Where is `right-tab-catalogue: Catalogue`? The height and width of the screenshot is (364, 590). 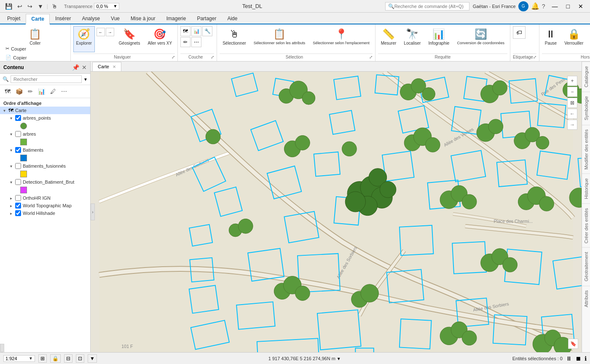 right-tab-catalogue: Catalogue is located at coordinates (586, 77).